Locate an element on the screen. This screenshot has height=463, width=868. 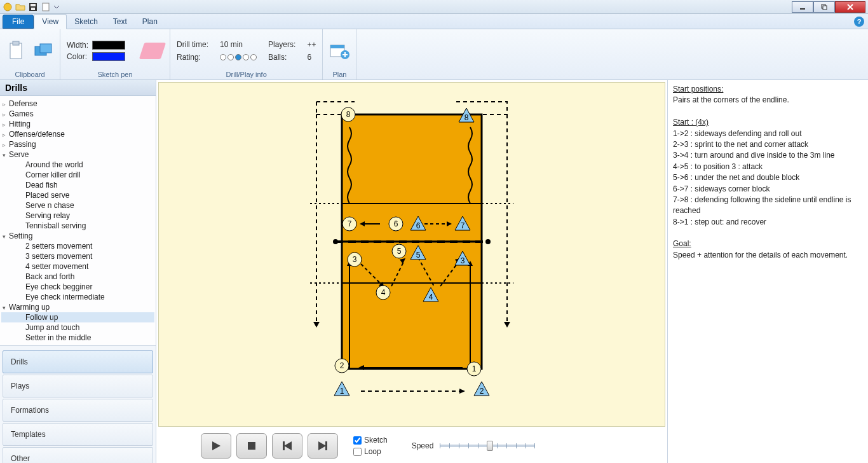
save-icon is located at coordinates (33, 7).